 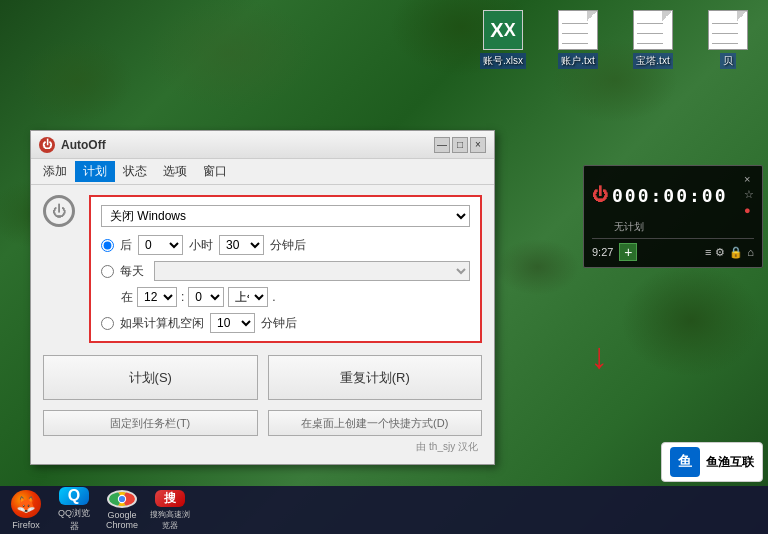 What do you see at coordinates (478, 145) in the screenshot?
I see `dialog-close-button: ×` at bounding box center [478, 145].